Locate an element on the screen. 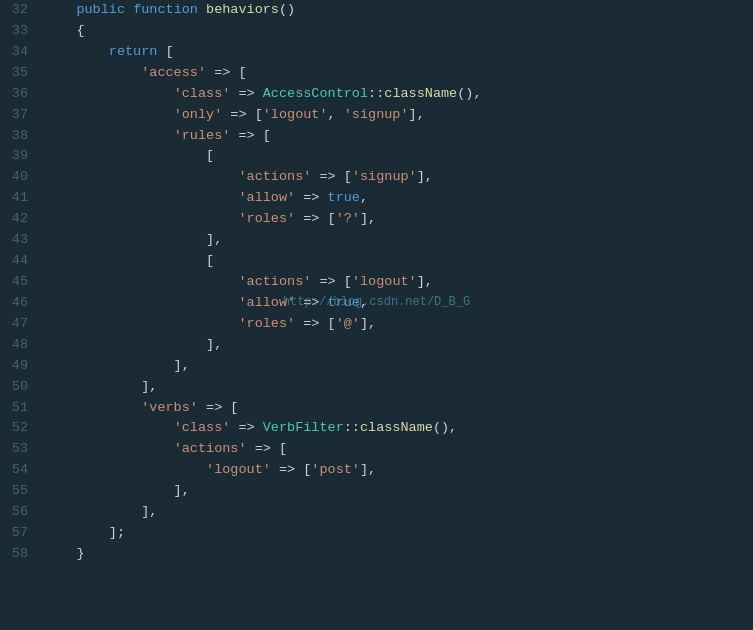 This screenshot has height=630, width=753. code-line: 57 ]; is located at coordinates (376, 534).